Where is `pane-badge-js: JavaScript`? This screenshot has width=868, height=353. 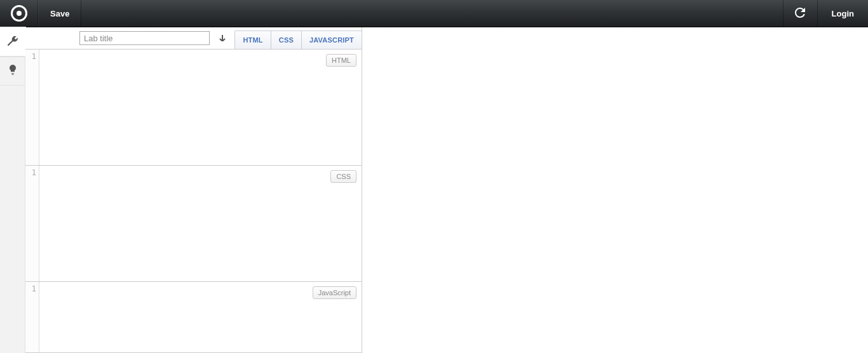
pane-badge-js: JavaScript is located at coordinates (334, 293).